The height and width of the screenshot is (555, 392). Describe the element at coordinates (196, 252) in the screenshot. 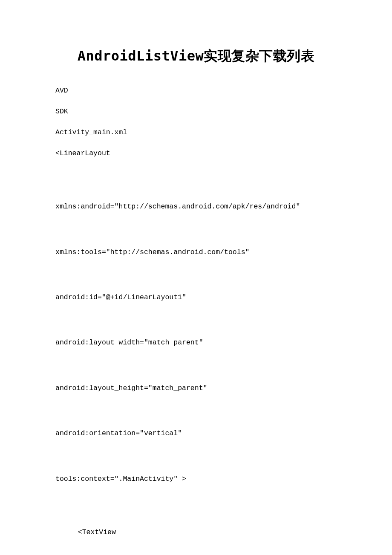

I see `code-line: xmlns:tools="http://schemas.android.com/…` at that location.